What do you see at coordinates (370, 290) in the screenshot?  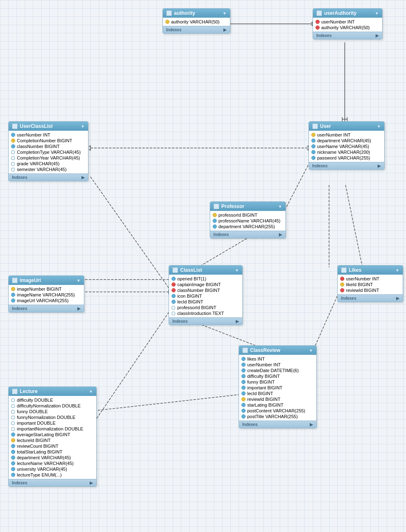 I see `table-row: reviewId BIGINT` at bounding box center [370, 290].